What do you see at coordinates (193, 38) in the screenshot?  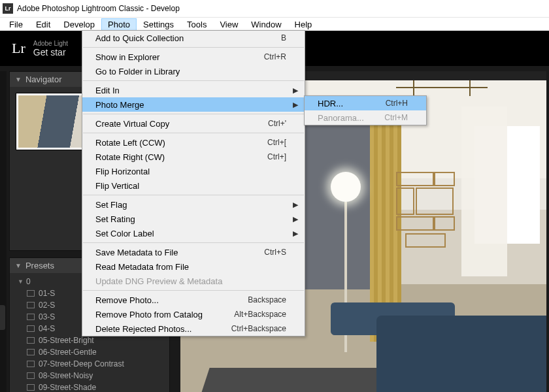 I see `menu-item: Add to Quick CollectionB` at bounding box center [193, 38].